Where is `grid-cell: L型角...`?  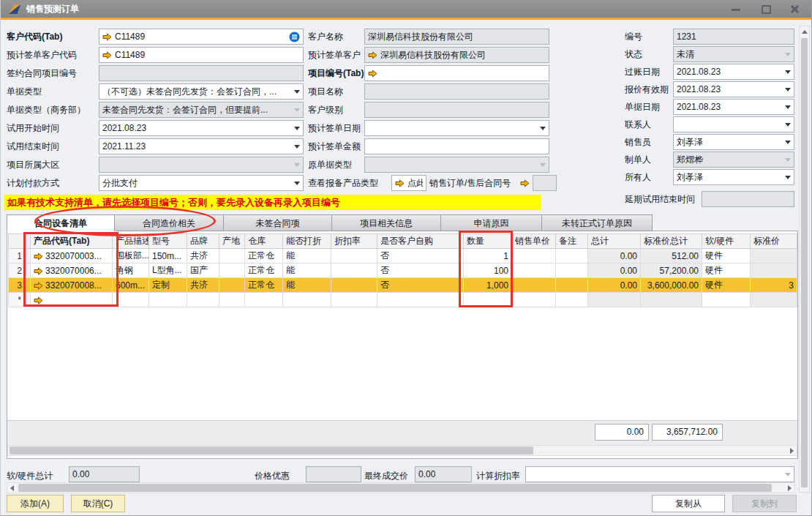 grid-cell: L型角... is located at coordinates (168, 271).